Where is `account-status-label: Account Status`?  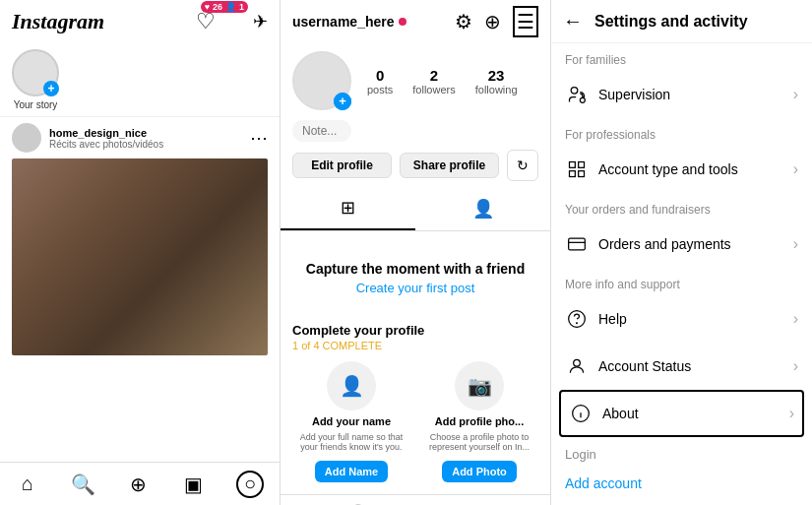
account-status-label: Account Status is located at coordinates (645, 366).